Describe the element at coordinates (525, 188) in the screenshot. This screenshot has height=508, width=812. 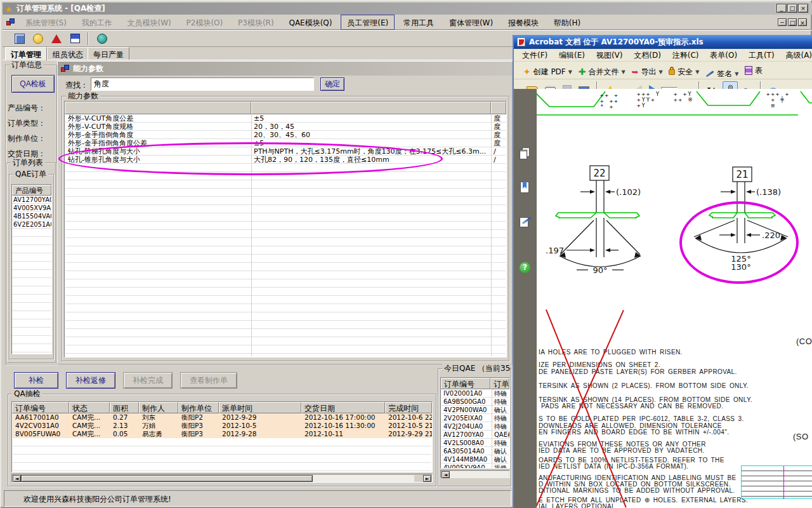
I see `bookmarks-panel-icon` at that location.